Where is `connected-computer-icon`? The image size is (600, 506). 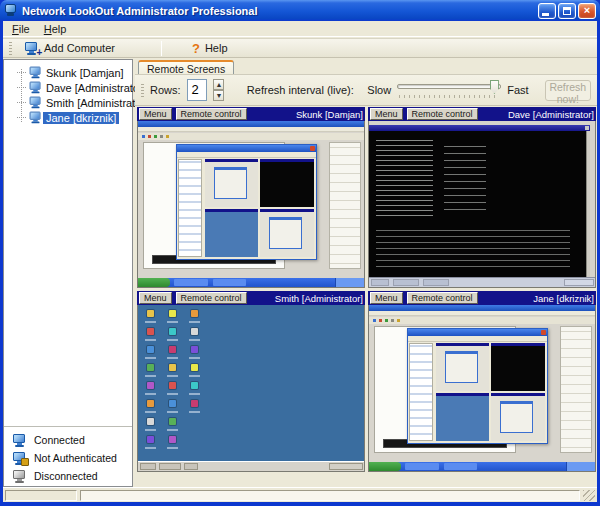 connected-computer-icon is located at coordinates (20, 440).